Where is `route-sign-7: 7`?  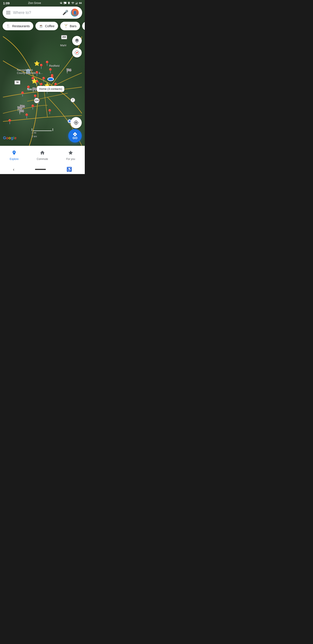
route-sign-7: 7 is located at coordinates (73, 100).